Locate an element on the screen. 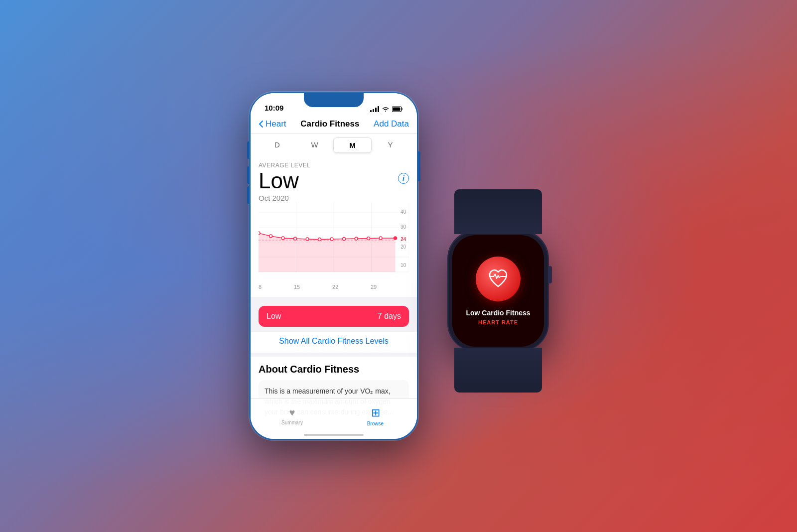  tab-bar: ♥ Summary ⊞ Browse is located at coordinates (334, 418).